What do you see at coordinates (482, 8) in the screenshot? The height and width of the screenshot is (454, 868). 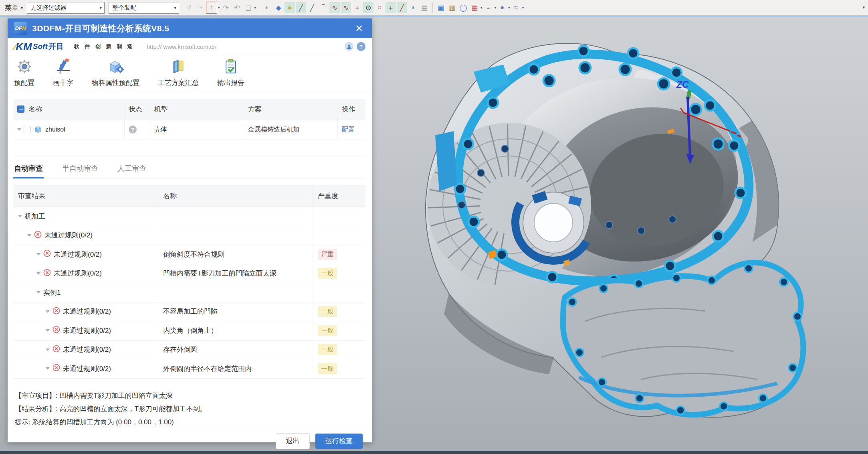 I see `grid-icon-caret: ▾` at bounding box center [482, 8].